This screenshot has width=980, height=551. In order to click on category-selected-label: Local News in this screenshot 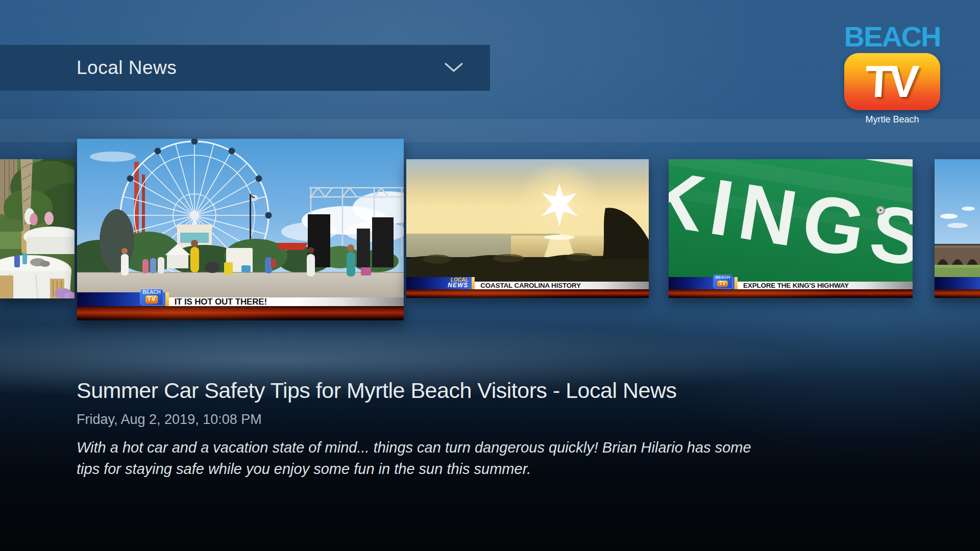, I will do `click(127, 68)`.